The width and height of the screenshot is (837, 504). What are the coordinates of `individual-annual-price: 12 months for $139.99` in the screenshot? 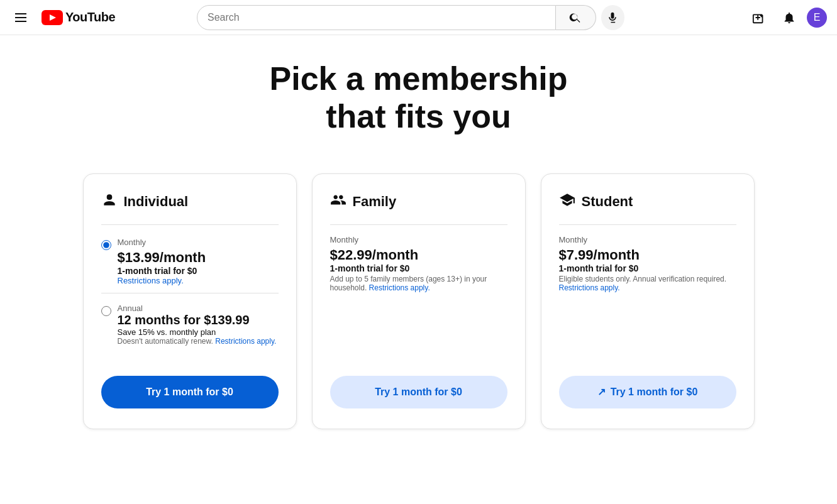 It's located at (197, 320).